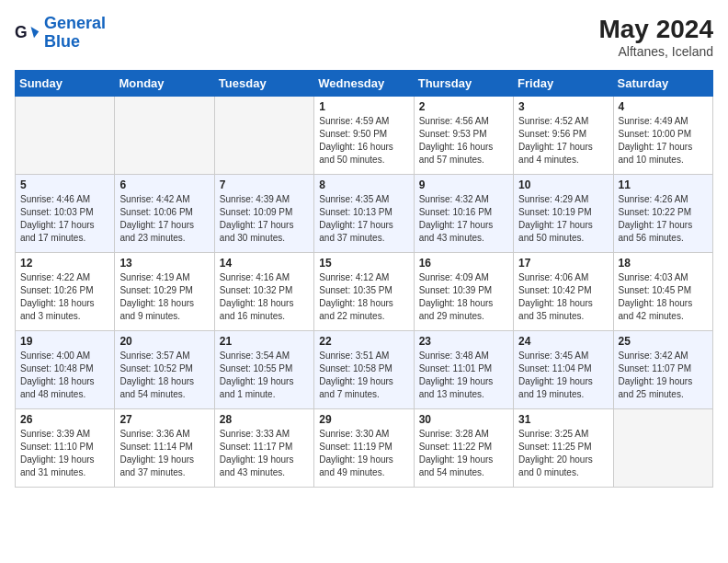  I want to click on day-number: 11, so click(664, 185).